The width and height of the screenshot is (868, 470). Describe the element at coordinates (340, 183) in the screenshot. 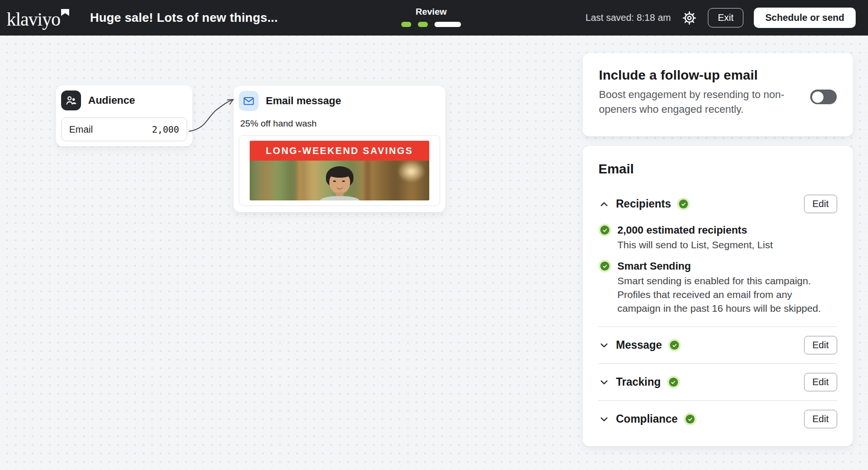

I see `photo-person` at that location.